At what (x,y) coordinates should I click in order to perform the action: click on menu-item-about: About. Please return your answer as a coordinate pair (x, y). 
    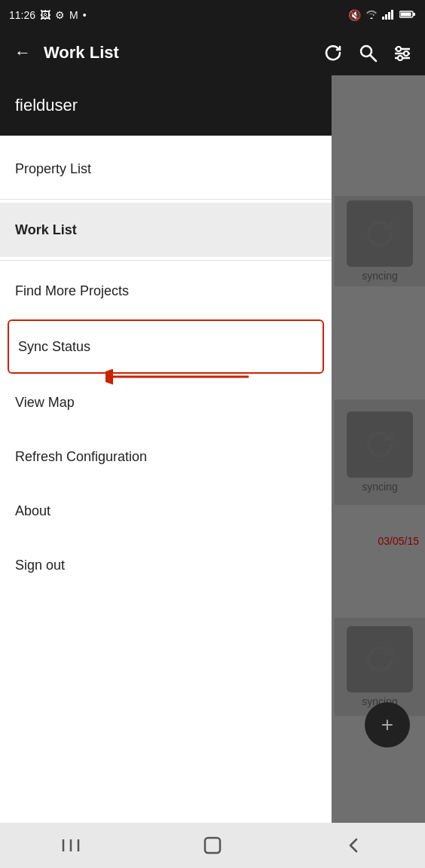
    Looking at the image, I should click on (166, 511).